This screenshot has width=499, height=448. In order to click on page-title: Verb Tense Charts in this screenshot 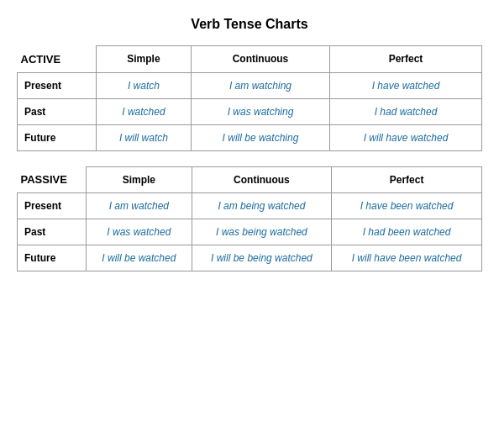, I will do `click(250, 24)`.